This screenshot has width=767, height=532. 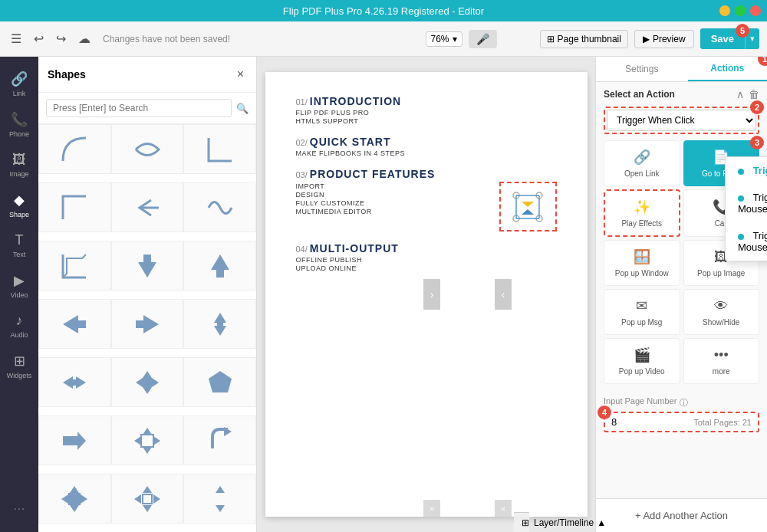 What do you see at coordinates (38, 38) in the screenshot?
I see `undo-button: ↩` at bounding box center [38, 38].